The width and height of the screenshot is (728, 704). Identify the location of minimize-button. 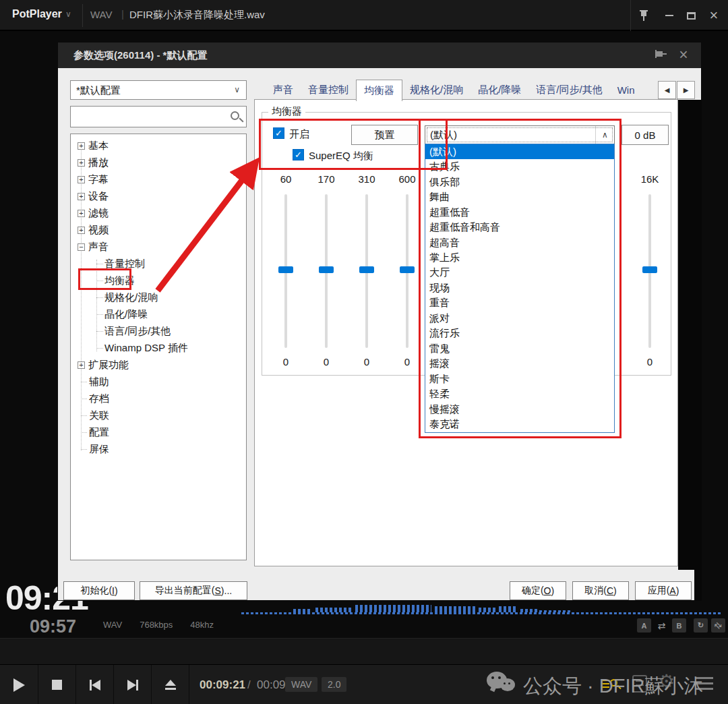
(669, 16).